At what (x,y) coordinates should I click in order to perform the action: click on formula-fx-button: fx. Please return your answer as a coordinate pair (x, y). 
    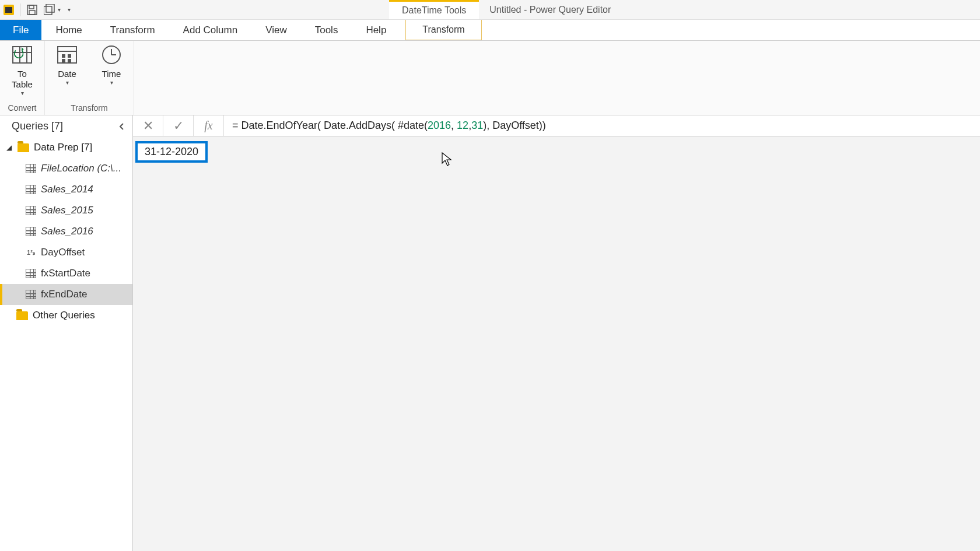
    Looking at the image, I should click on (209, 126).